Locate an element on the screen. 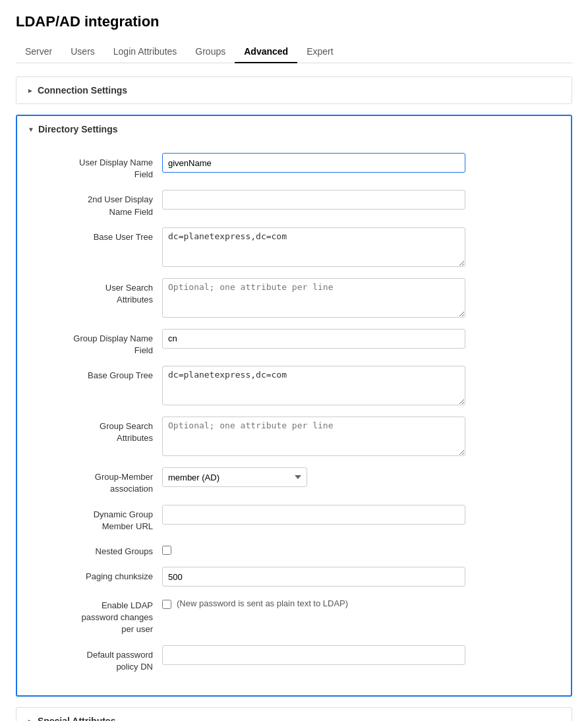 The height and width of the screenshot is (721, 588). group-display-name-control is located at coordinates (314, 339).